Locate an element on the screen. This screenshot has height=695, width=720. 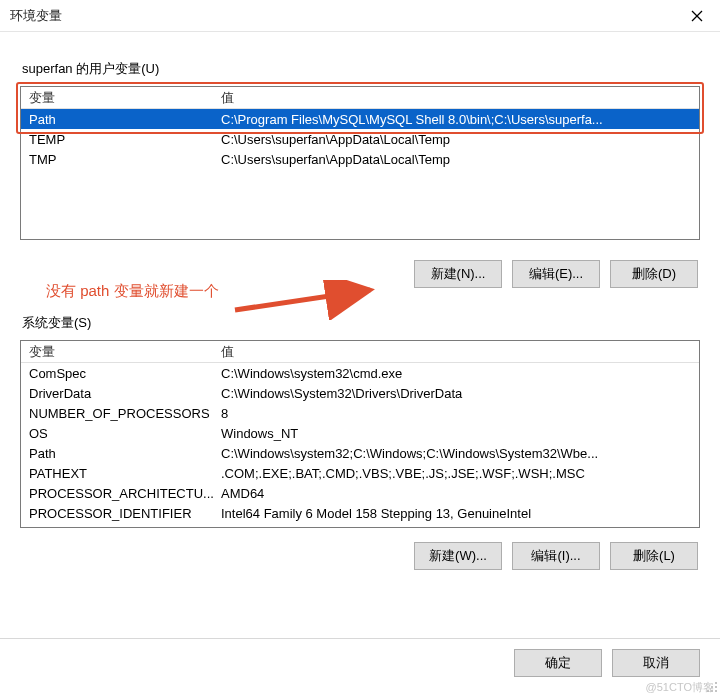
cell-variable: TMP is located at coordinates (118, 160).